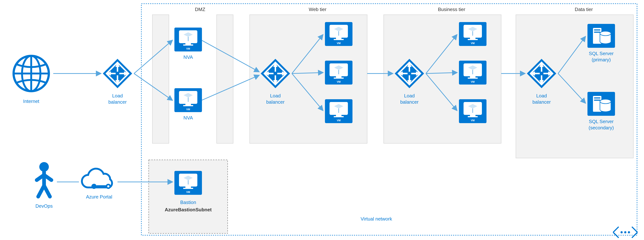 This screenshot has height=240, width=644. Describe the element at coordinates (574, 87) in the screenshot. I see `data-tier-panel` at that location.